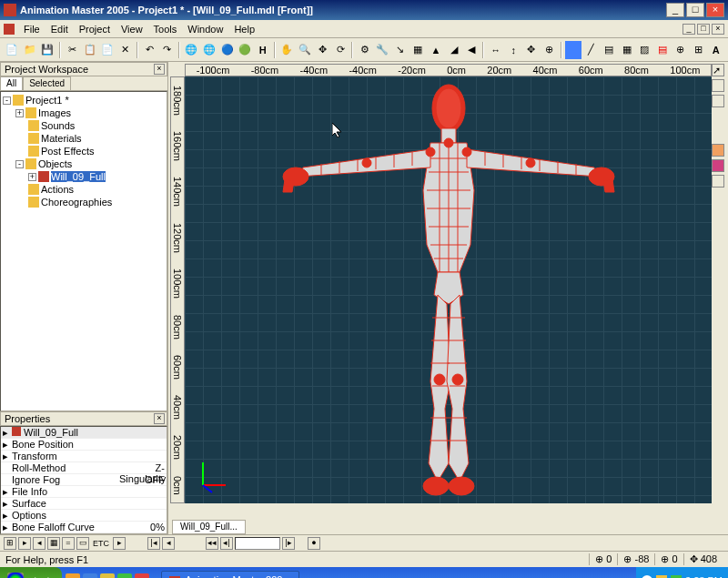 Image resolution: width=728 pixels, height=578 pixels. What do you see at coordinates (149, 50) in the screenshot?
I see `undo-button: ↶` at bounding box center [149, 50].